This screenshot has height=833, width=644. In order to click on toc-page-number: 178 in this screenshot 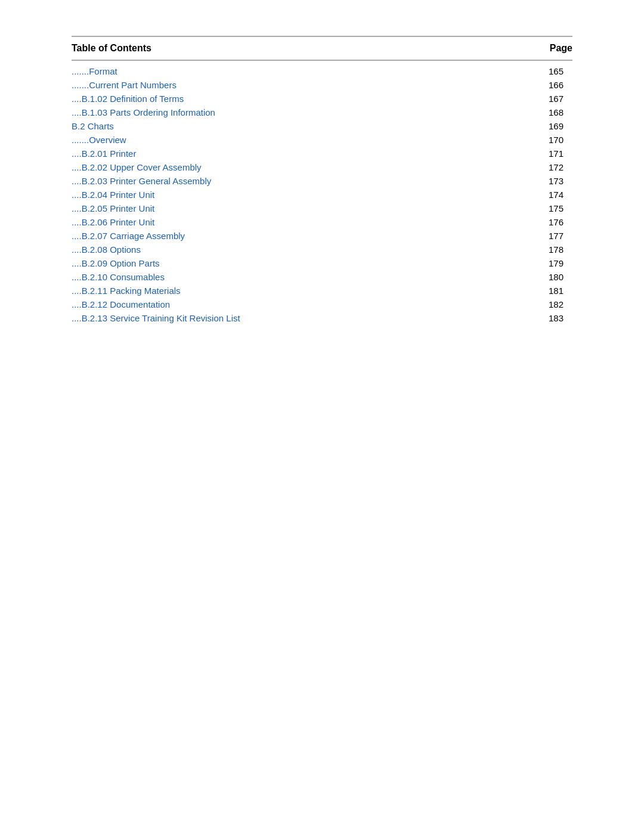, I will do `click(561, 249)`.